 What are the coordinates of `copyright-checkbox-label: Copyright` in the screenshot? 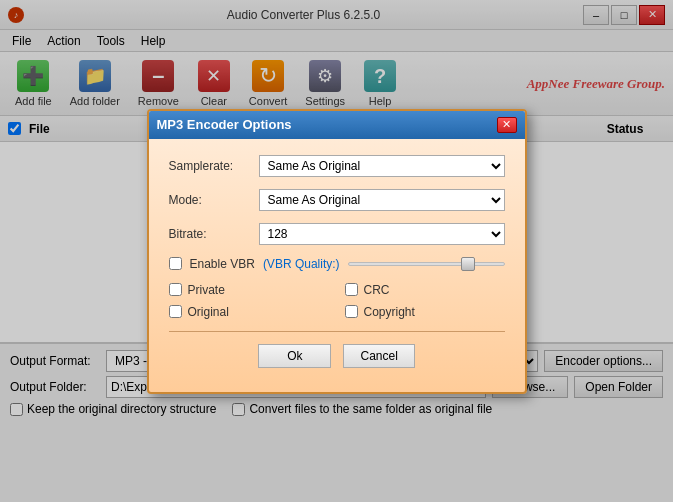 It's located at (425, 312).